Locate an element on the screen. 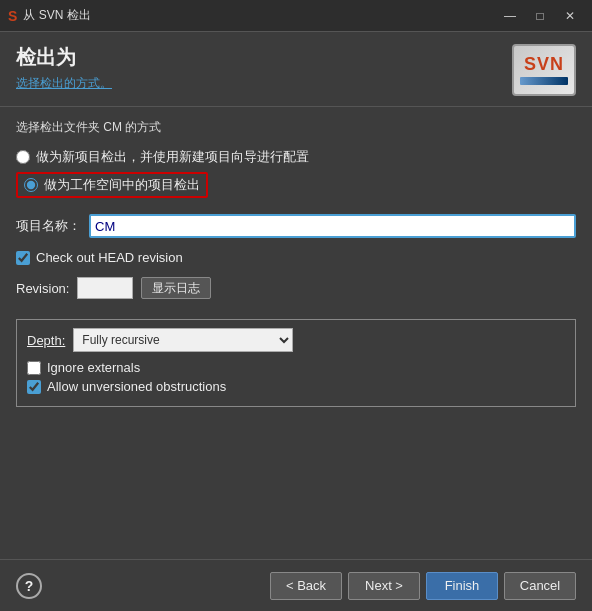 The height and width of the screenshot is (611, 592). finish-button: Finish is located at coordinates (462, 586).